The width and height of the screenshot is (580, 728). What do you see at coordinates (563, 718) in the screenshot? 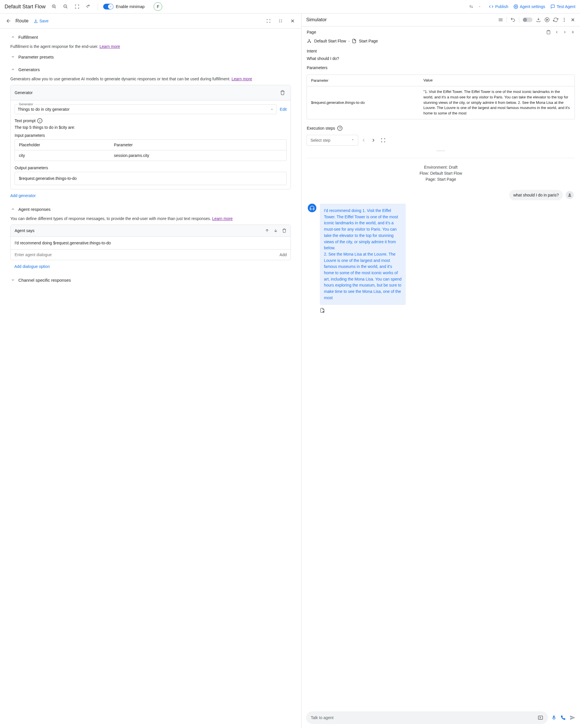
I see `phone-icon` at bounding box center [563, 718].